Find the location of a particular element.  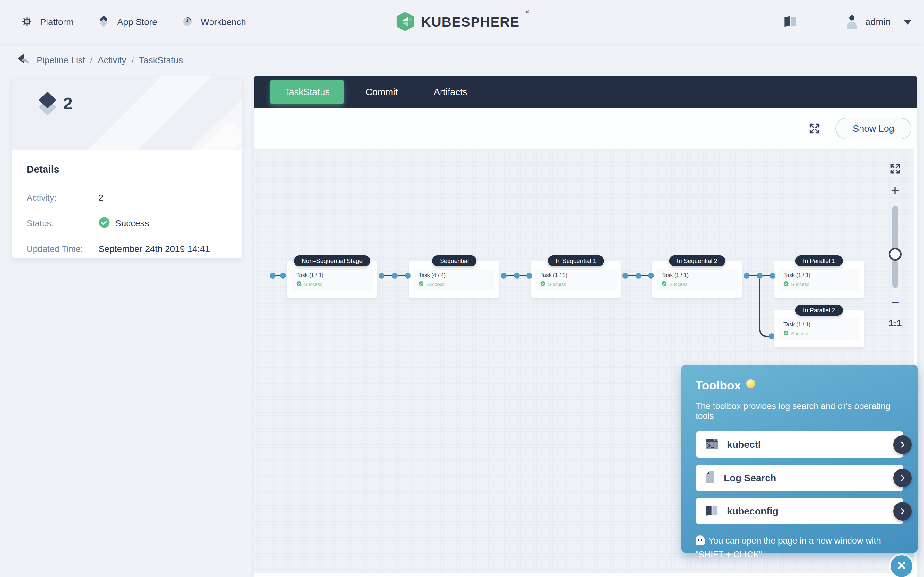

toolbox-item-label: Log Search is located at coordinates (750, 478).